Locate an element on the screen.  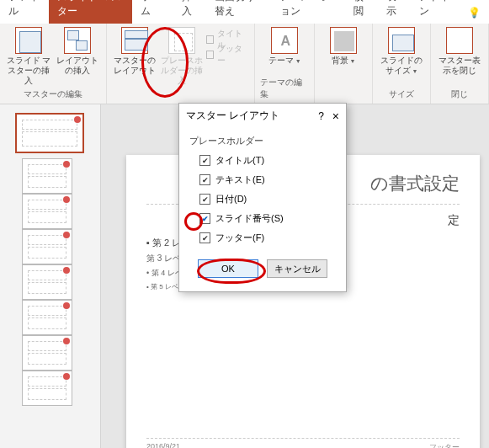
cancel-button: キャンセル is located at coordinates (297, 269).